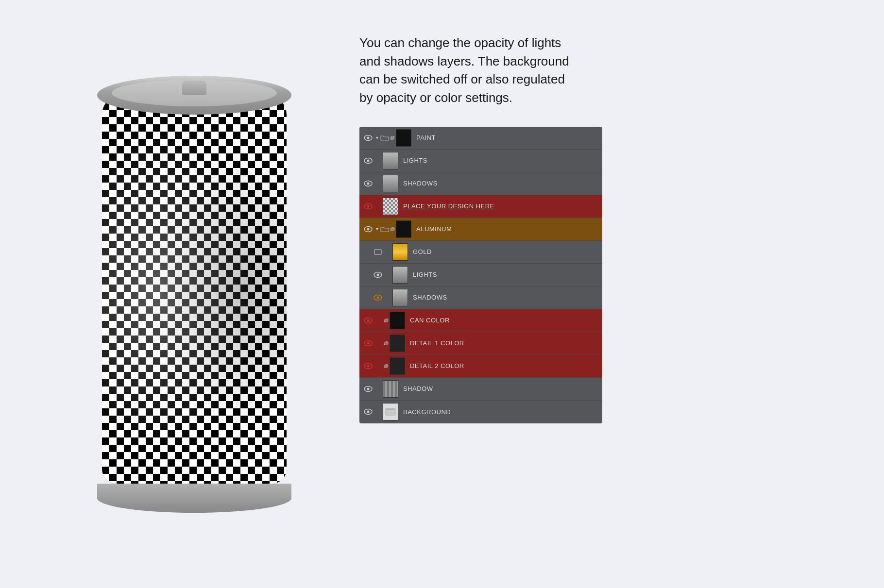  Describe the element at coordinates (368, 343) in the screenshot. I see `eye-icon-detail1` at that location.